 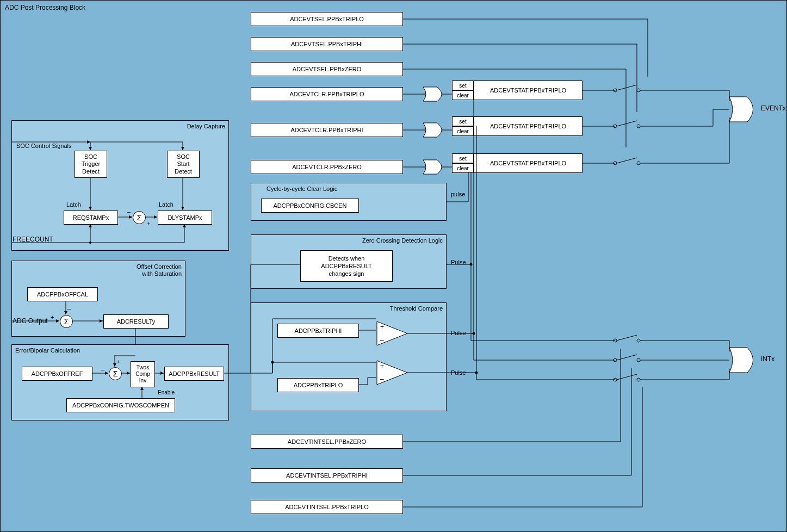 I want to click on evtclr-zero: ADCEVTCLR.PPBxZERO, so click(x=327, y=167).